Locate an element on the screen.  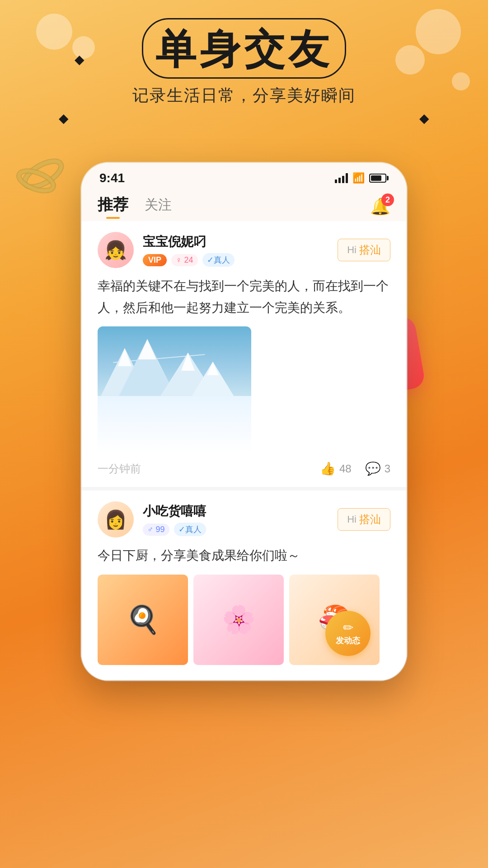
fab-button: ✏ 发动态 is located at coordinates (348, 633).